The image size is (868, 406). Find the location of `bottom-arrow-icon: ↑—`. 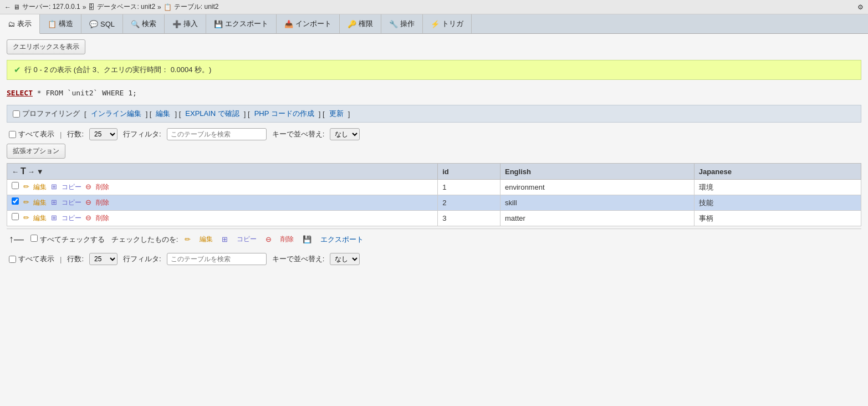

bottom-arrow-icon: ↑— is located at coordinates (17, 240).